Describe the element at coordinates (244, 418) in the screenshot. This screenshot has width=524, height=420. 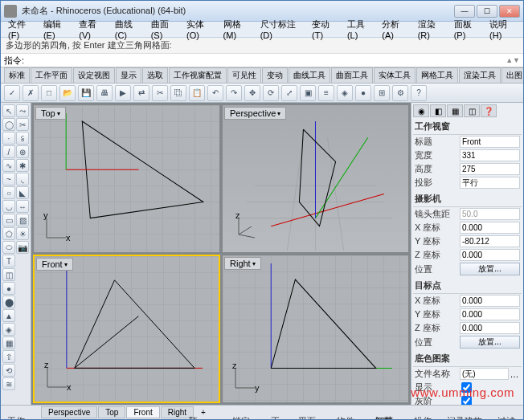
I see `status-snap: 锁定格点` at that location.